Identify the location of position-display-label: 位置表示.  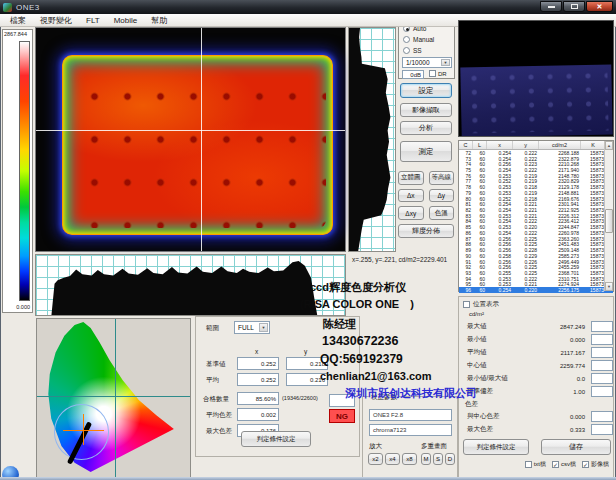
(486, 304).